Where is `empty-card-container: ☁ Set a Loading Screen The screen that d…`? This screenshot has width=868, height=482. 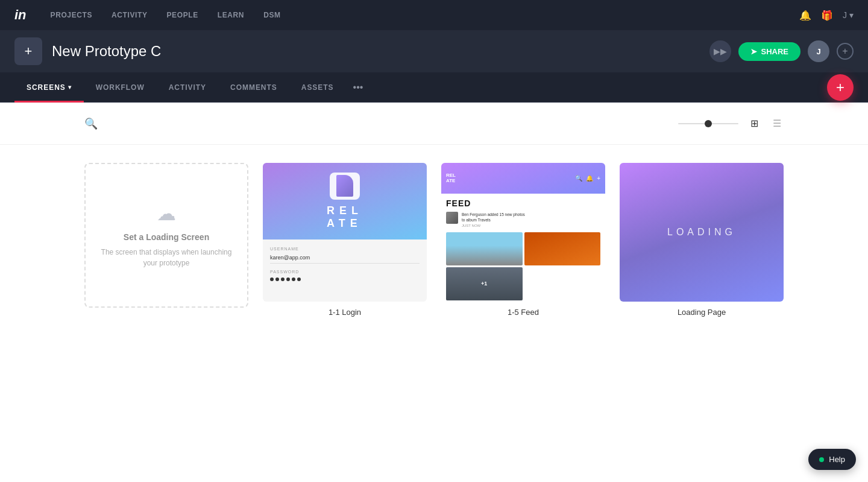 empty-card-container: ☁ Set a Loading Screen The screen that d… is located at coordinates (166, 235).